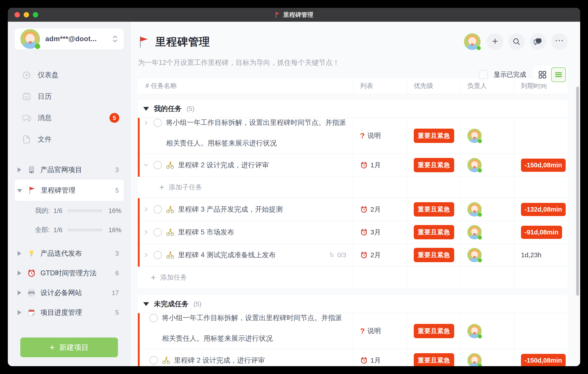  I want to click on question-icon: ?, so click(362, 136).